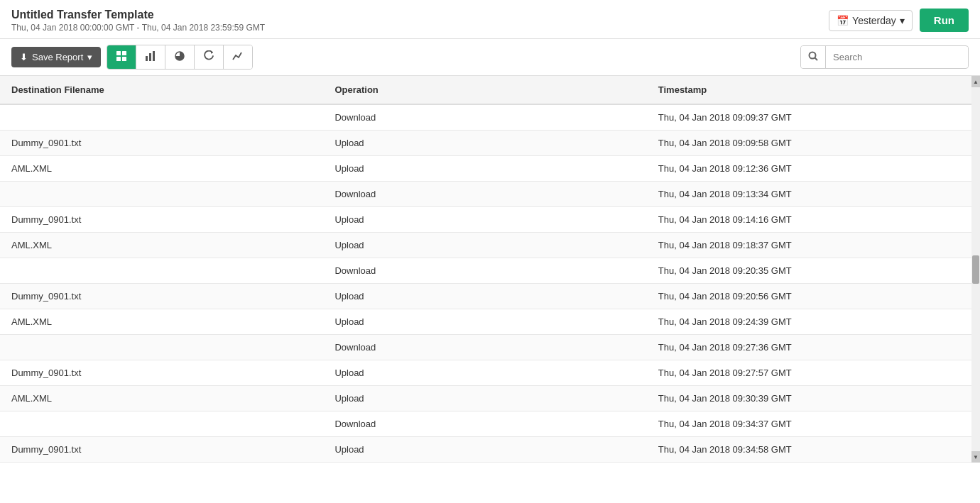 The width and height of the screenshot is (980, 503). Describe the element at coordinates (58, 57) in the screenshot. I see `save-report-label: Save Report` at that location.